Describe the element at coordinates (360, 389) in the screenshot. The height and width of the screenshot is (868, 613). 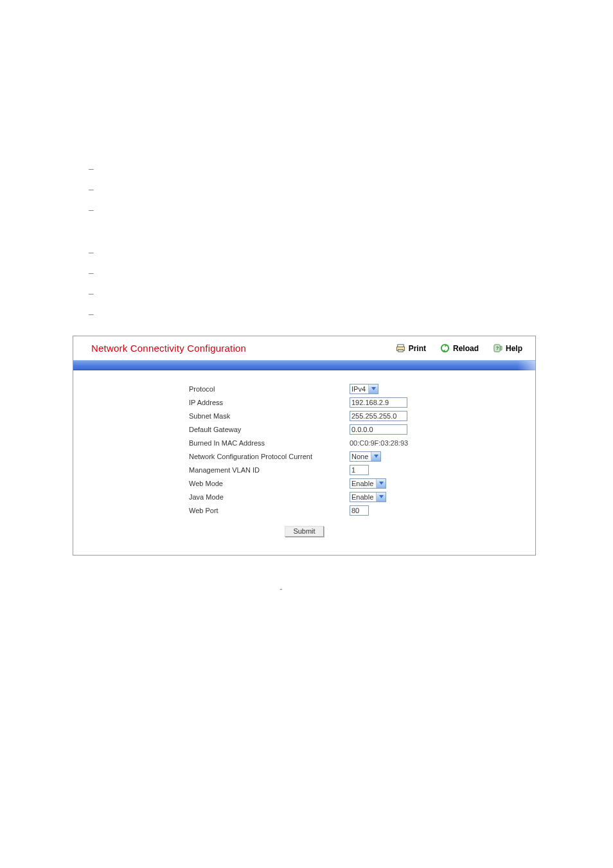
I see `protocol-value: IPv4` at that location.